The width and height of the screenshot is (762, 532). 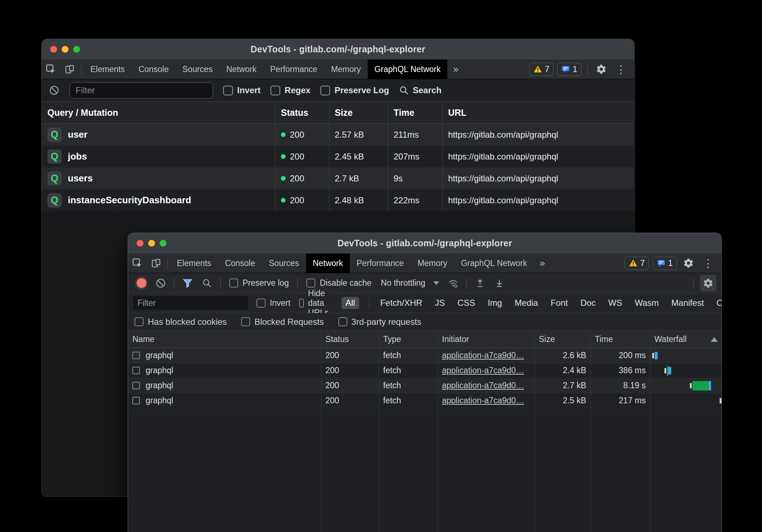 I want to click on close-window-button, so click(x=54, y=49).